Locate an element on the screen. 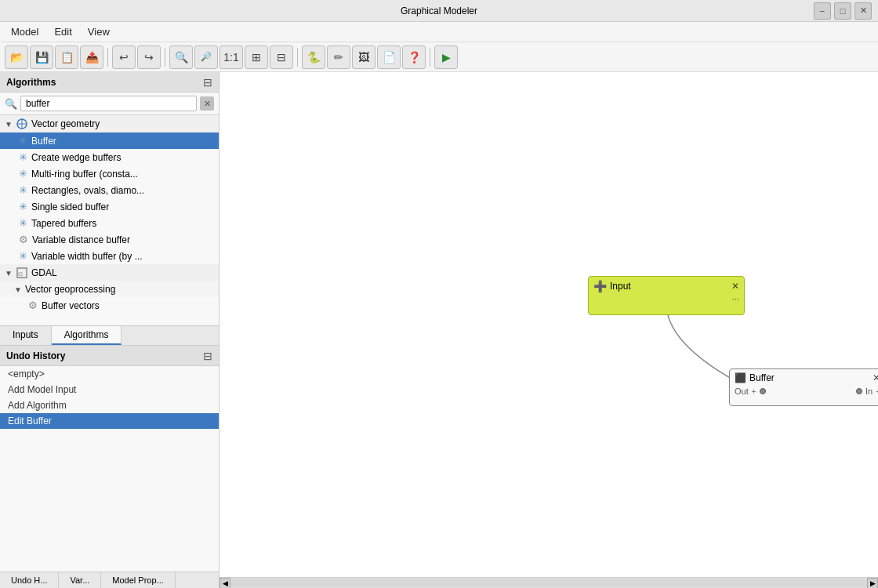 The width and height of the screenshot is (878, 588). buffer-out-dot is located at coordinates (763, 391).